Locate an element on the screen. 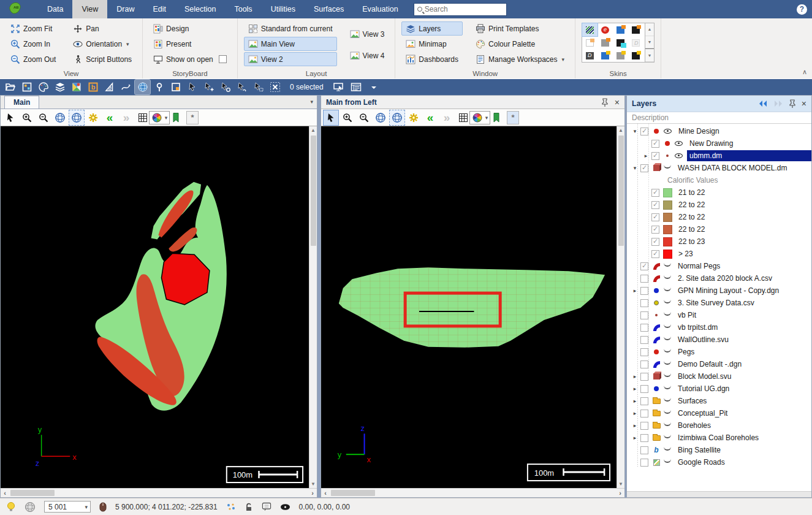 This screenshot has width=812, height=515. grid-icon is located at coordinates (143, 118).